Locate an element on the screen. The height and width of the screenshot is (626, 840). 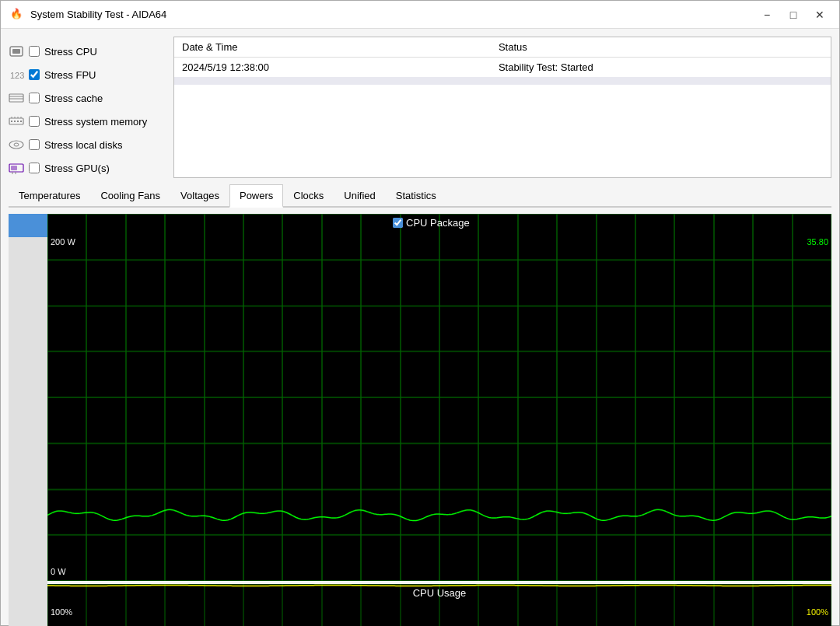
chart2-current: 100% is located at coordinates (817, 612).